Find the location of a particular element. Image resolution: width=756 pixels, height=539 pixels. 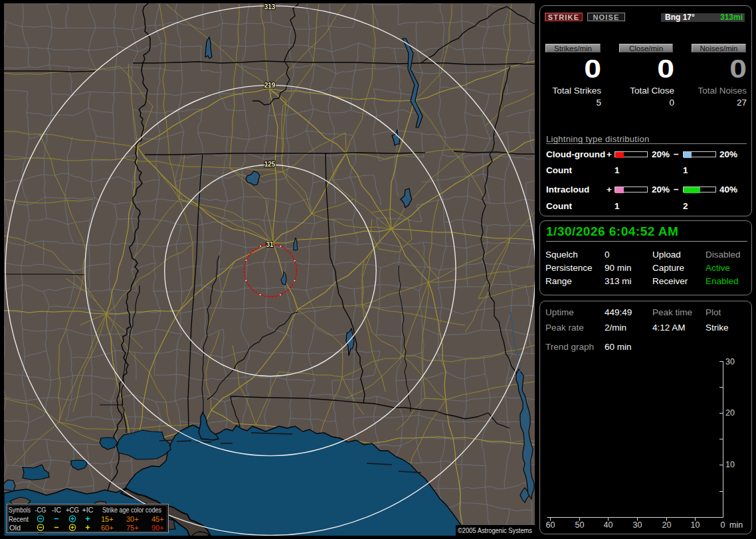

svg-text: +CG is located at coordinates (72, 510).